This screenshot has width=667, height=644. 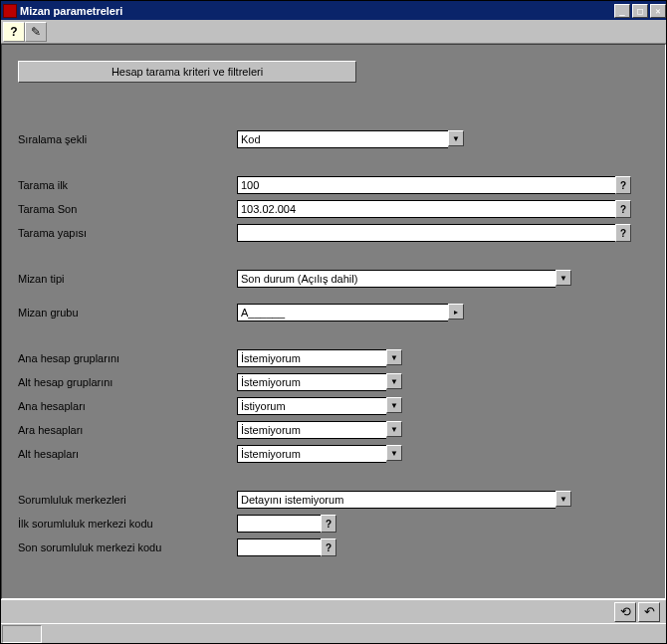 What do you see at coordinates (22, 634) in the screenshot?
I see `status-cell` at bounding box center [22, 634].